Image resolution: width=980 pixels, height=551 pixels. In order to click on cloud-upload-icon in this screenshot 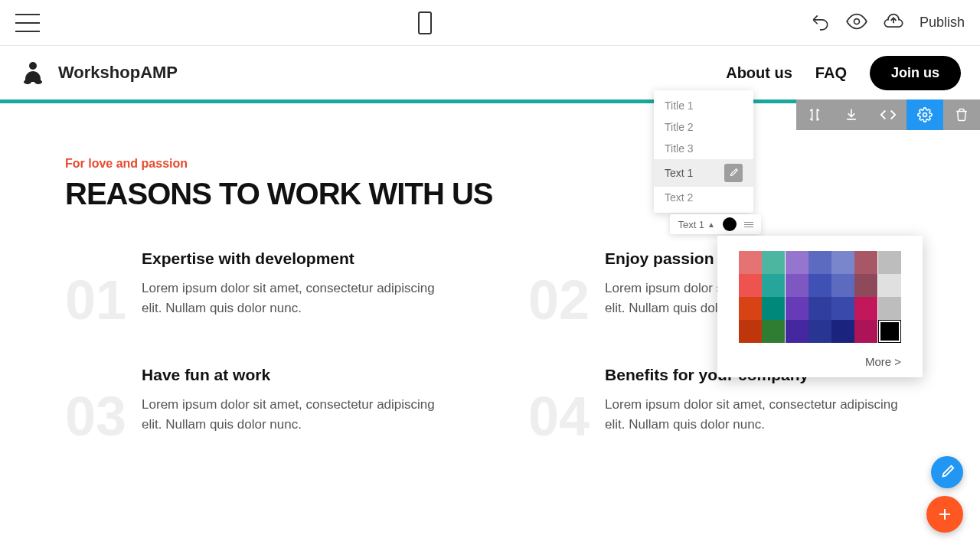, I will do `click(893, 23)`.